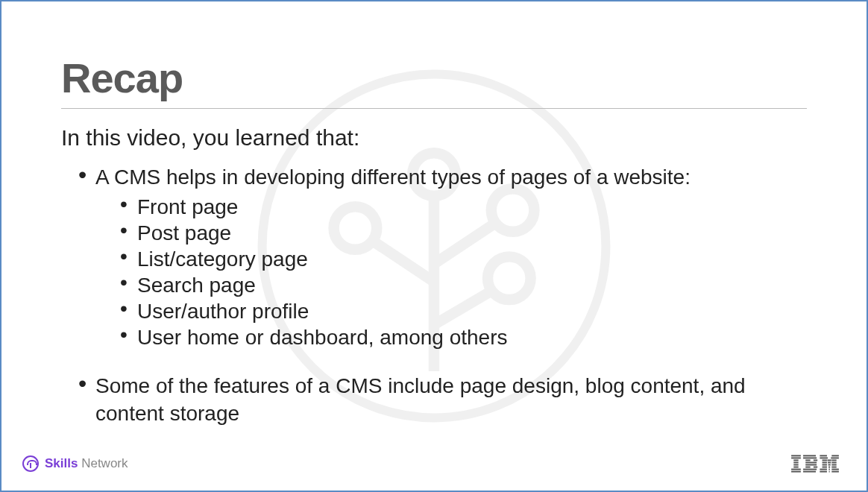 Image resolution: width=868 pixels, height=492 pixels. What do you see at coordinates (434, 78) in the screenshot?
I see `slide-title: Recap` at bounding box center [434, 78].